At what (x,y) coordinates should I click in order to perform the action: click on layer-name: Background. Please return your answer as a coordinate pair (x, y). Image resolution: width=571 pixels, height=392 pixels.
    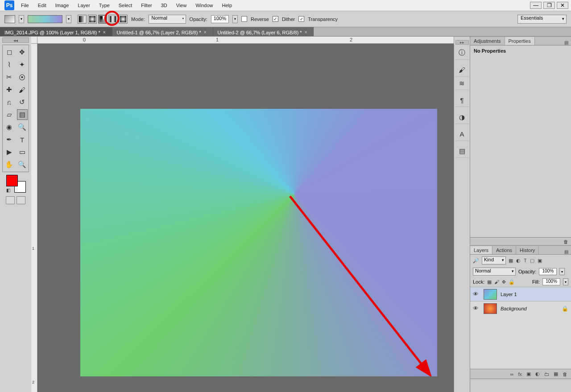
    Looking at the image, I should click on (514, 309).